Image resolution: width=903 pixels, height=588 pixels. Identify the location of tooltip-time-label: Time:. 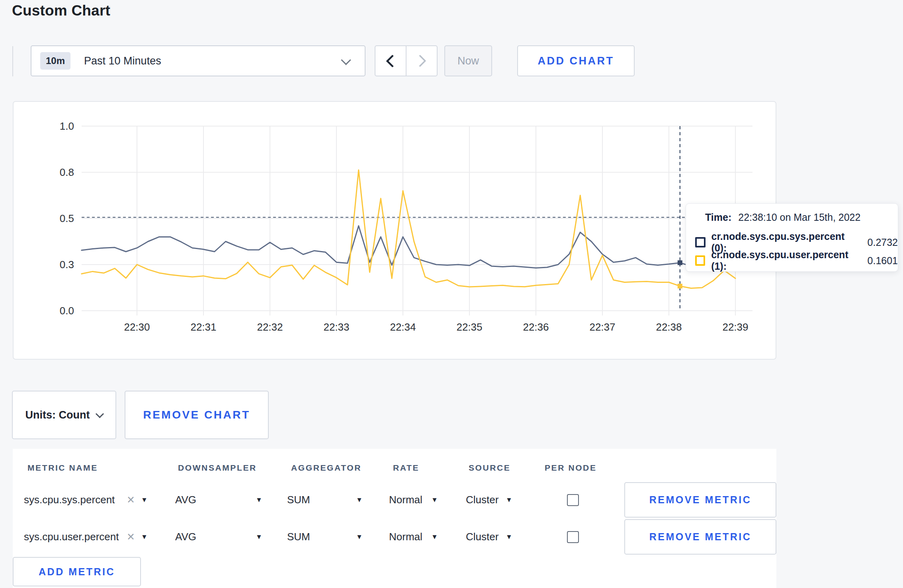
(718, 217).